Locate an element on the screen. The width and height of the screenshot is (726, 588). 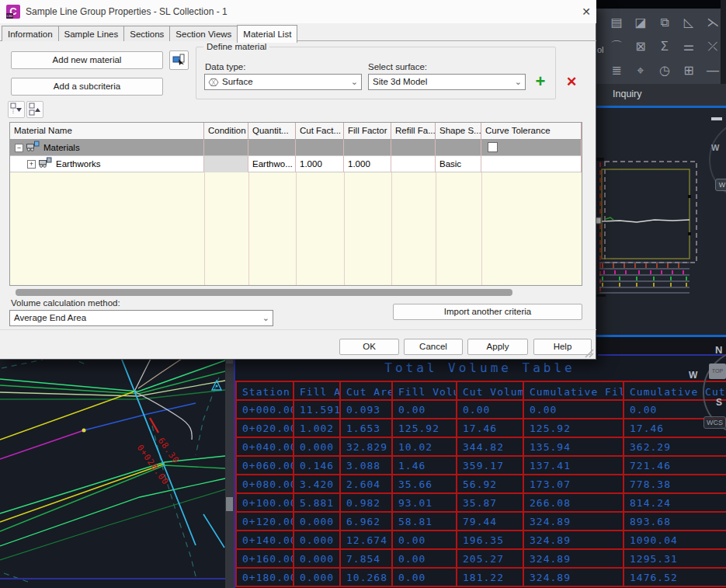
close-icon: ✕ is located at coordinates (586, 12).